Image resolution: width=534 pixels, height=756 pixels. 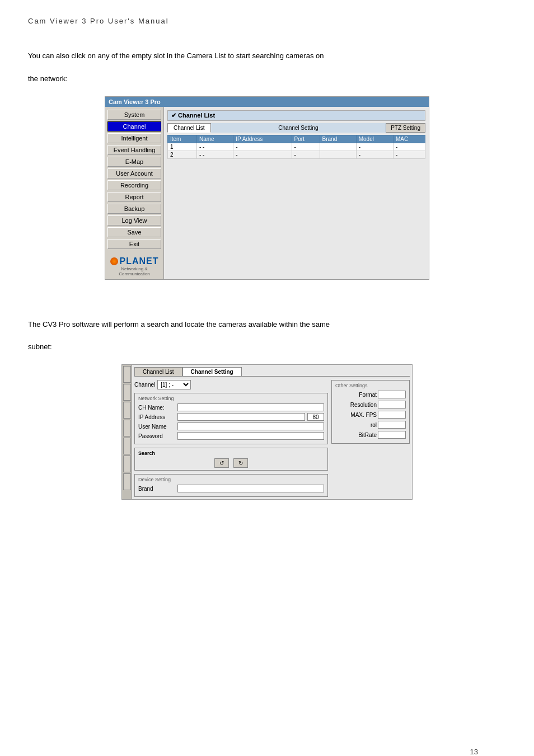 I want to click on bitrate-row: BitRate, so click(x=371, y=435).